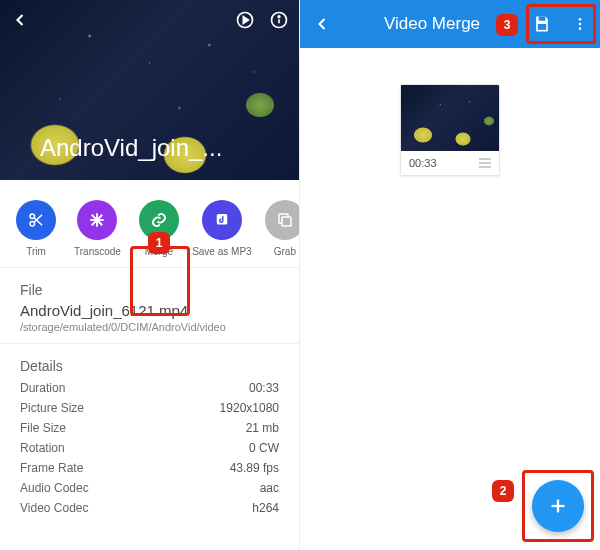 This screenshot has width=600, height=550. I want to click on action-label: Trim, so click(36, 252).